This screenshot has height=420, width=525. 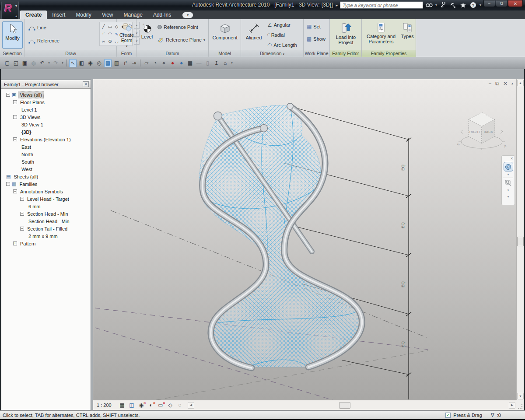 I want to click on reference-point-button: Reference Point, so click(x=178, y=27).